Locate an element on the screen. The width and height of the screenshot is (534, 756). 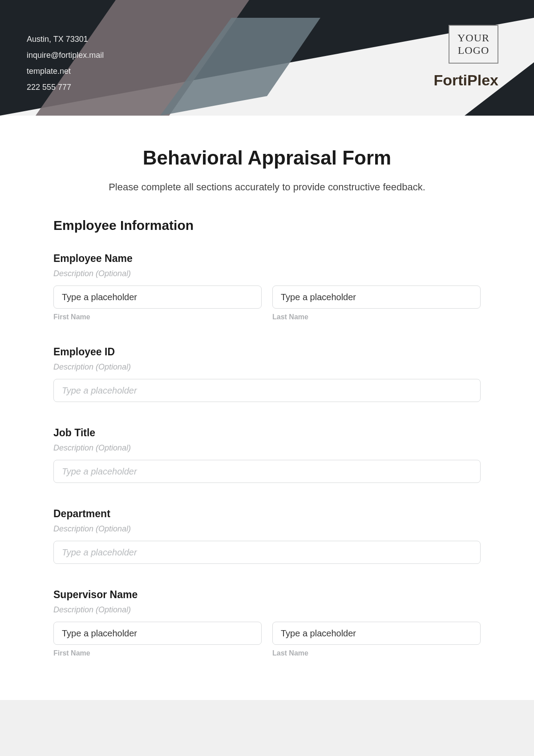
field-label: Department is located at coordinates (267, 514).